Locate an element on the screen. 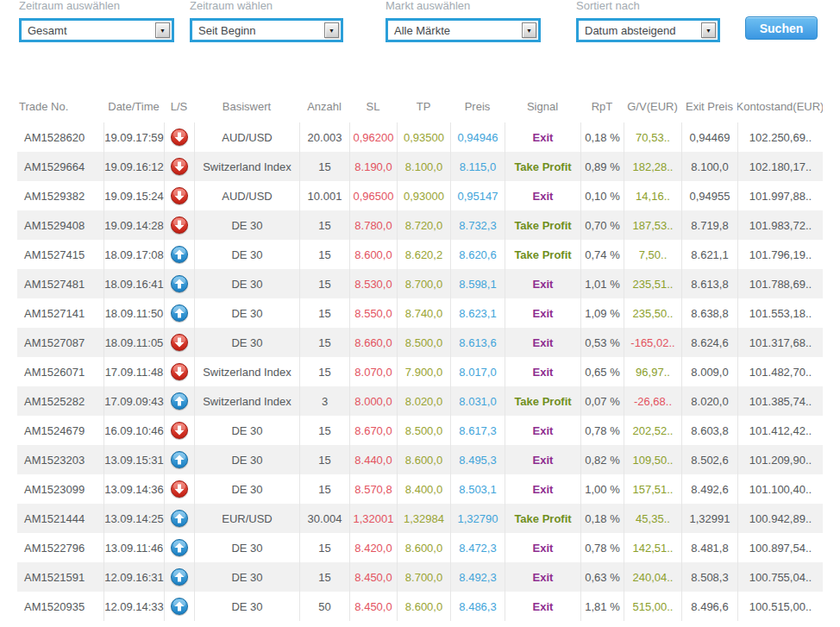  filter-period: Zeitraum auswählen Gesamt ▼ is located at coordinates (97, 21).